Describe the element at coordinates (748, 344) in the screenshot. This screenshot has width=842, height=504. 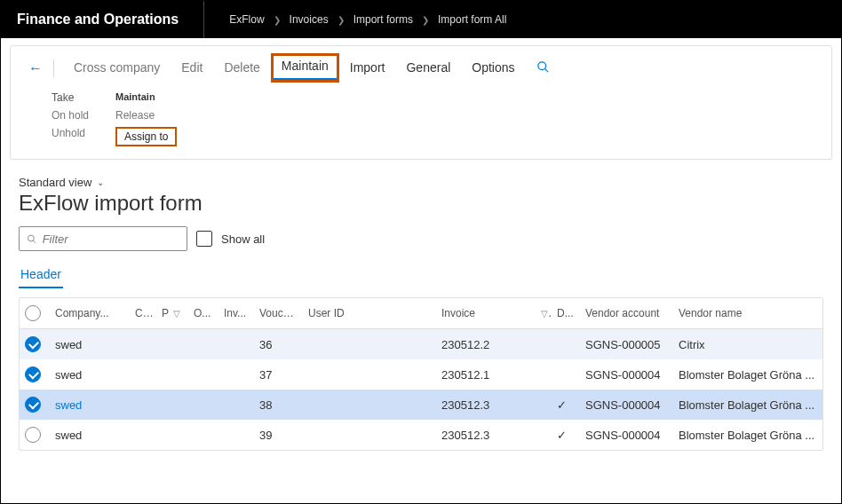
I see `cell-vendor-name: Citrix` at that location.